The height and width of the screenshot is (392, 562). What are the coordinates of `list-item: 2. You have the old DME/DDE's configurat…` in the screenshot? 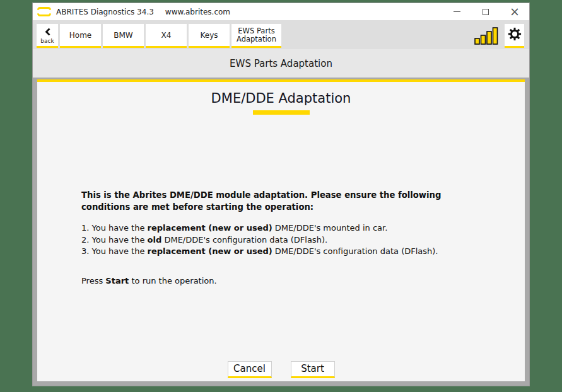 It's located at (284, 241).